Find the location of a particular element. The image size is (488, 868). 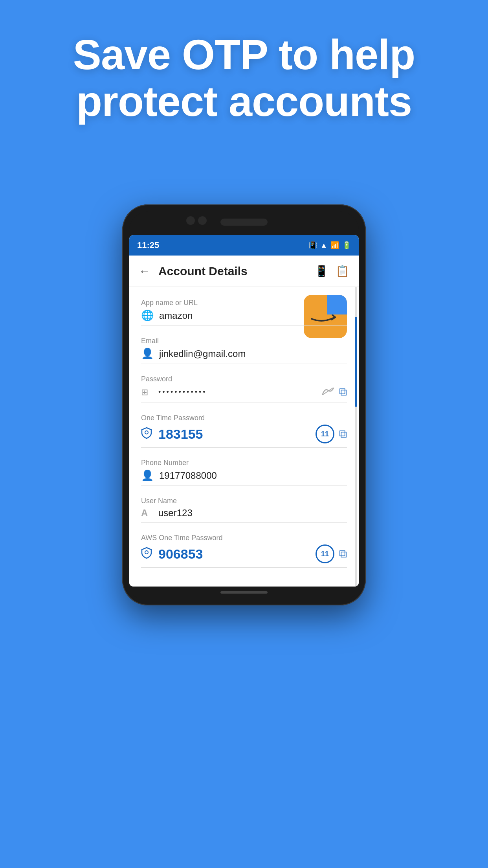

username-a-icon: A is located at coordinates (147, 513).